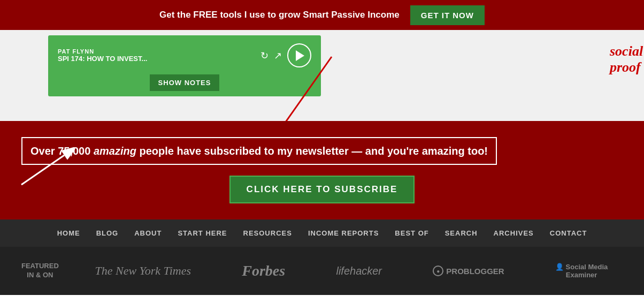 This screenshot has width=644, height=303. I want to click on nyt-logo: The New York Times, so click(143, 271).